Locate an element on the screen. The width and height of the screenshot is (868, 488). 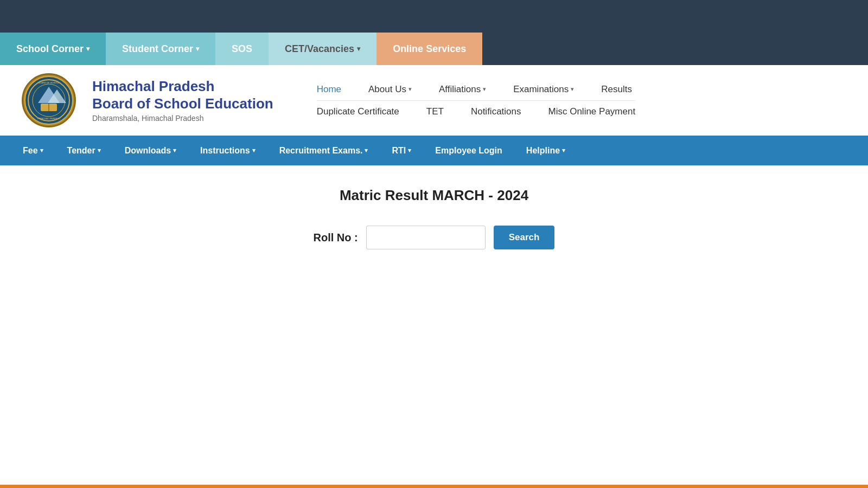
blue-nav-rti: RTI ▾ is located at coordinates (401, 151).